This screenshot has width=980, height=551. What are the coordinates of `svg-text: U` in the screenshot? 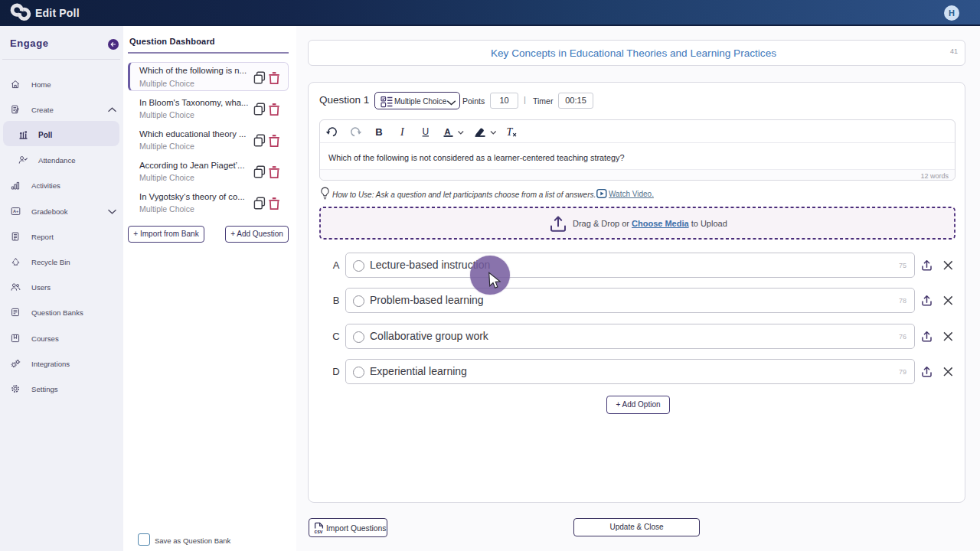 It's located at (426, 132).